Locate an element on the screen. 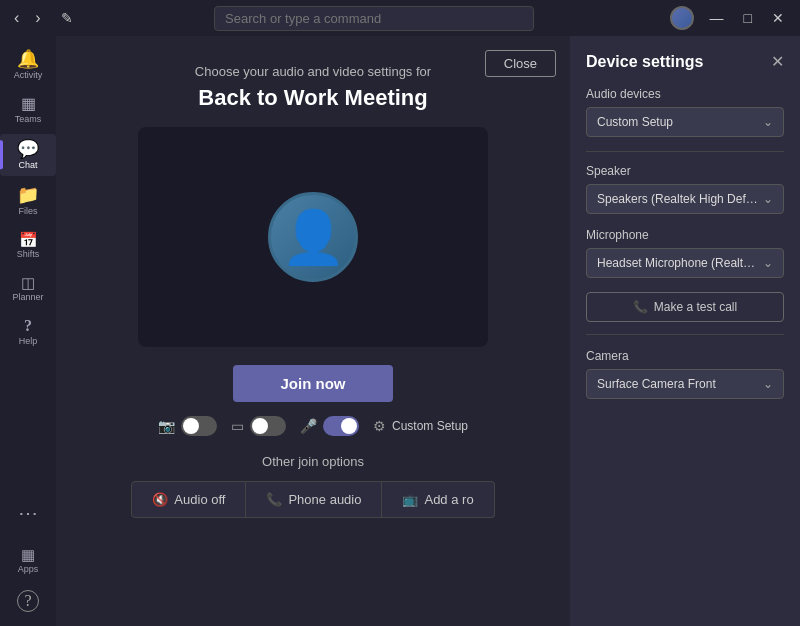 The image size is (800, 626). maximize-button: □ is located at coordinates (748, 18).